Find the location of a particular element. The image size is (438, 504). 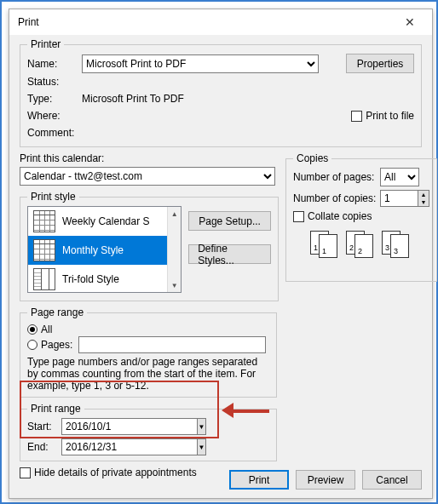

num-copies-input is located at coordinates (399, 198).